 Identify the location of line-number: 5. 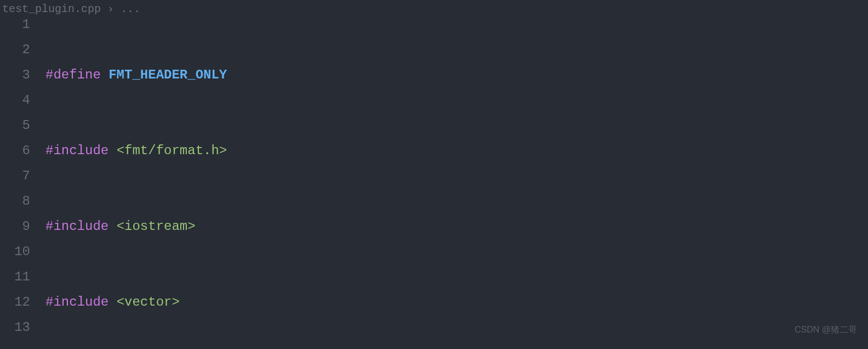
(15, 126).